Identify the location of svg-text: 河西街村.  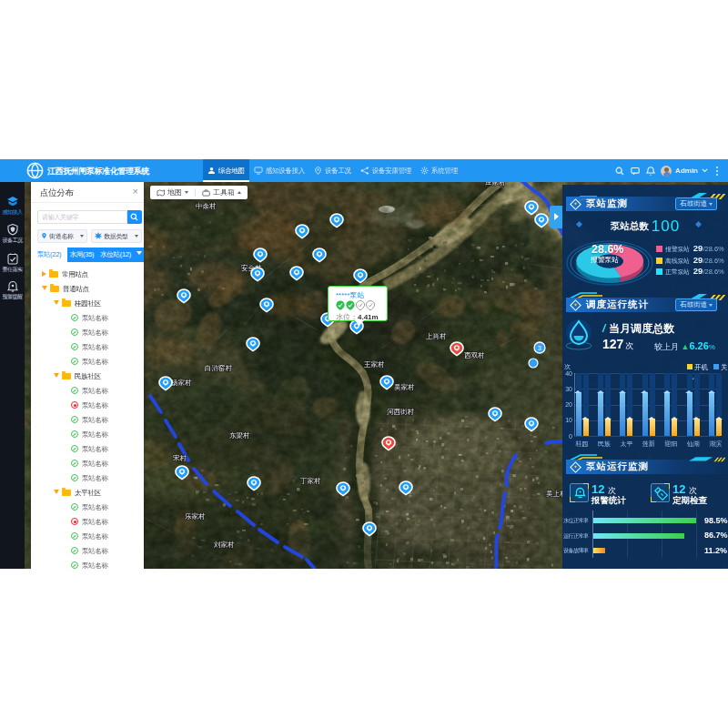
(400, 411).